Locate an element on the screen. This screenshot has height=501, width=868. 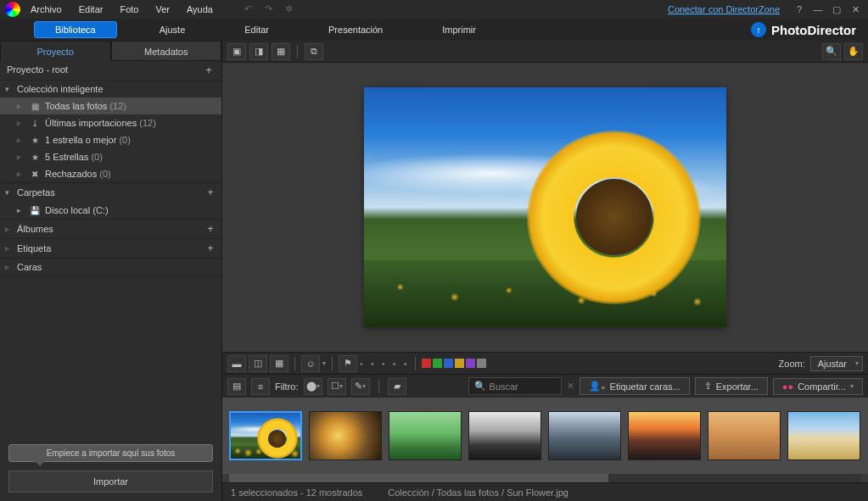
item-label: Disco local (C:) is located at coordinates (76, 210).